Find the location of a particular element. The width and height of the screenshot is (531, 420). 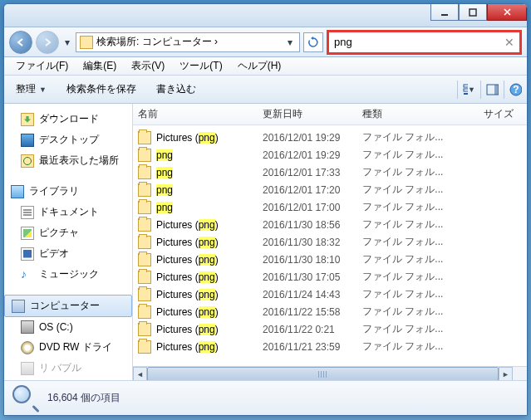

sidebar-item-documents: ドキュメント is located at coordinates (68, 212).